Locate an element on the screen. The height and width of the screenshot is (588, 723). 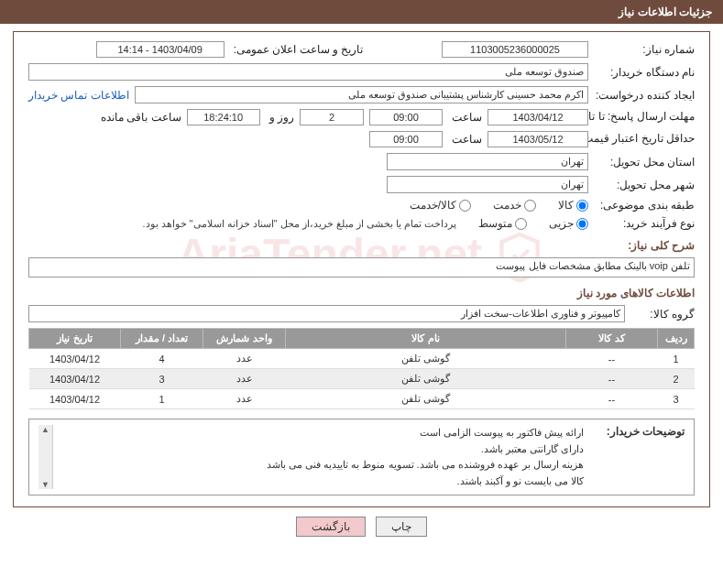
field-province: تهران is located at coordinates (487, 161).